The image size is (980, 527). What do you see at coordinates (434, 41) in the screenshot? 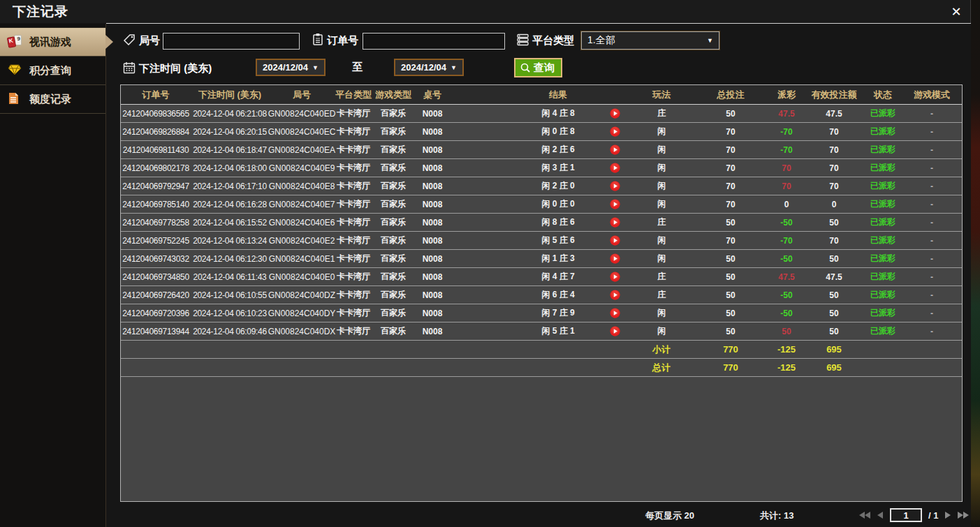
I see `order-no-input` at bounding box center [434, 41].